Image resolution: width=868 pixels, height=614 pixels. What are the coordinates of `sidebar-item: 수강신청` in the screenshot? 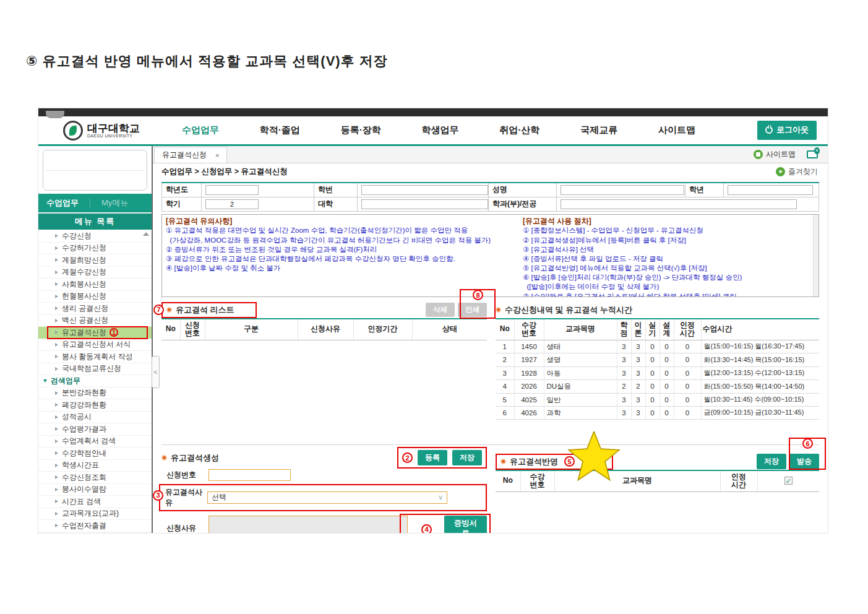 It's located at (95, 236).